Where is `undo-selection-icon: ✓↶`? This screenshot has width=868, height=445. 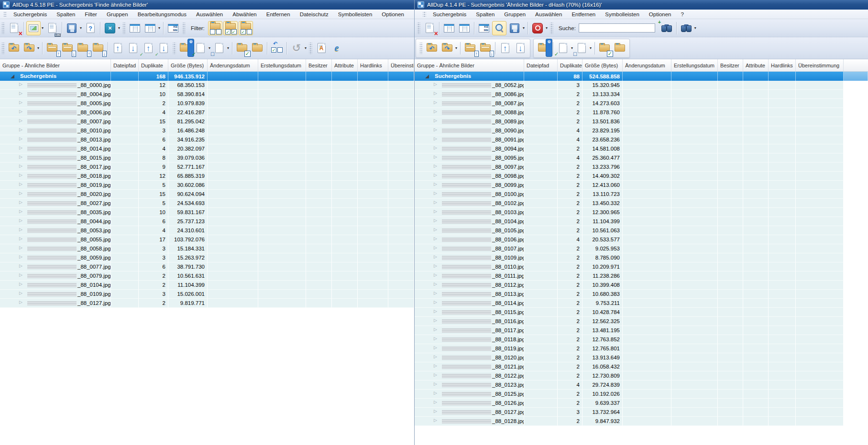
undo-selection-icon: ✓↶ is located at coordinates (277, 48).